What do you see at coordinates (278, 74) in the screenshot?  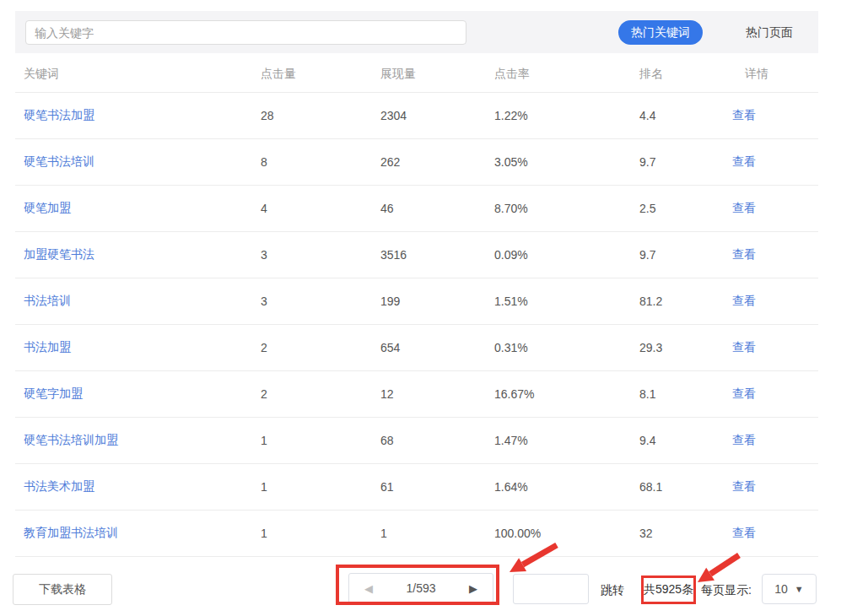 I see `col-header-clicks: 点击量` at bounding box center [278, 74].